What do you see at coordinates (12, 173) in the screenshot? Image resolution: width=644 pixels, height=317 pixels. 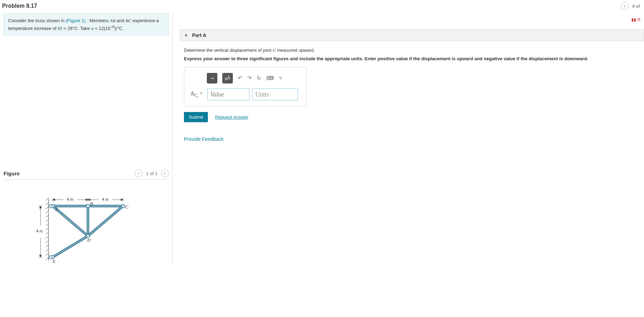 I see `figure-heading: Figure` at bounding box center [12, 173].